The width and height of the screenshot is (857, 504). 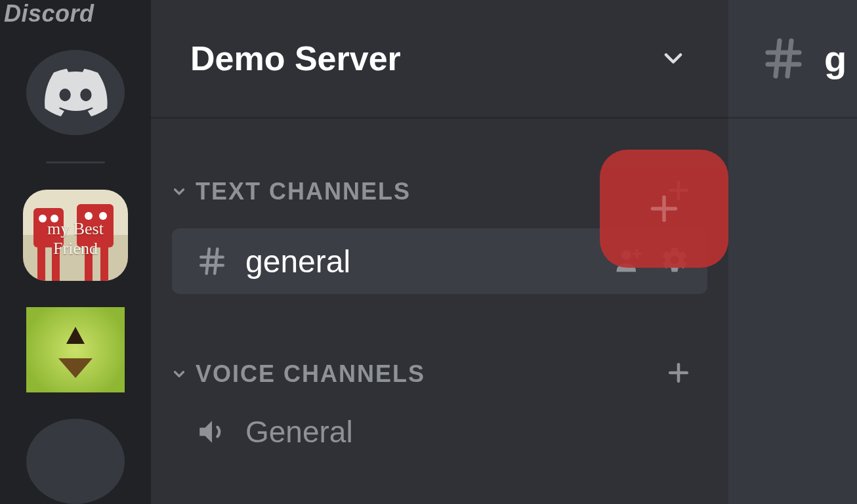 What do you see at coordinates (629, 260) in the screenshot?
I see `add-user-icon` at bounding box center [629, 260].